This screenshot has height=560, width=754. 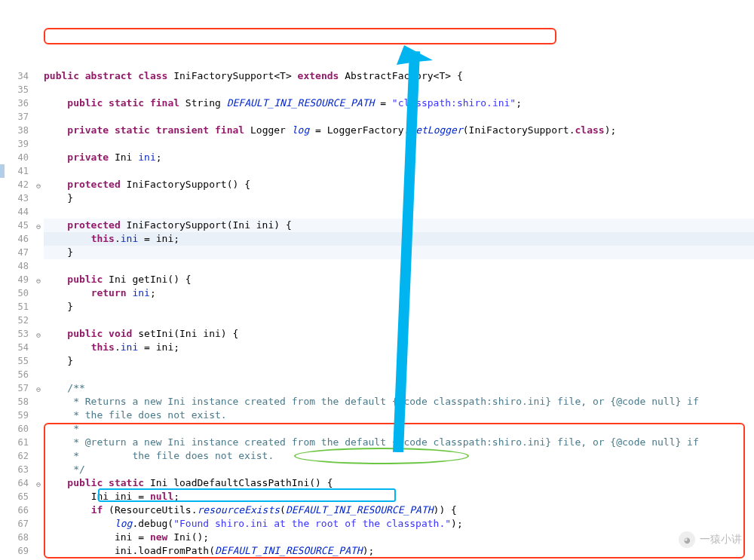 I want to click on line-number: 69, so click(x=17, y=551).